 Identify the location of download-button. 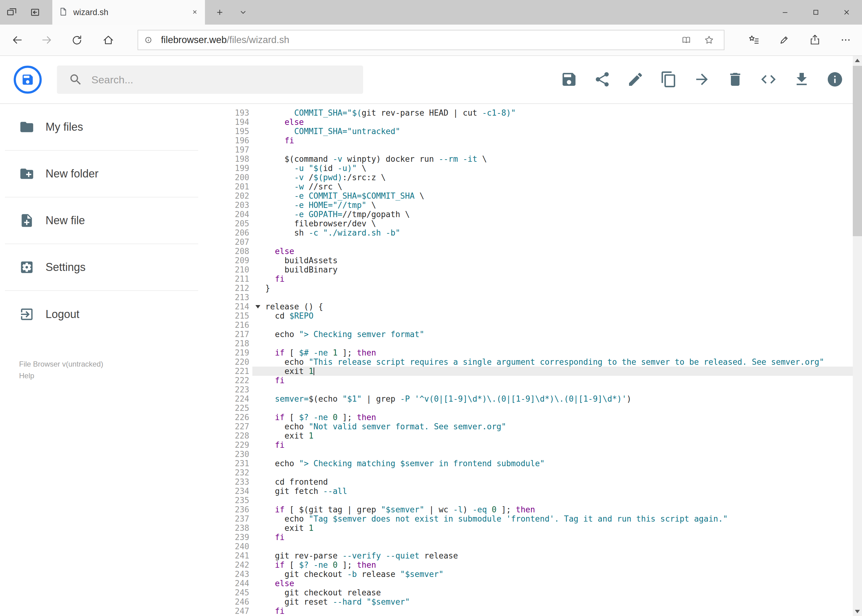
(802, 80).